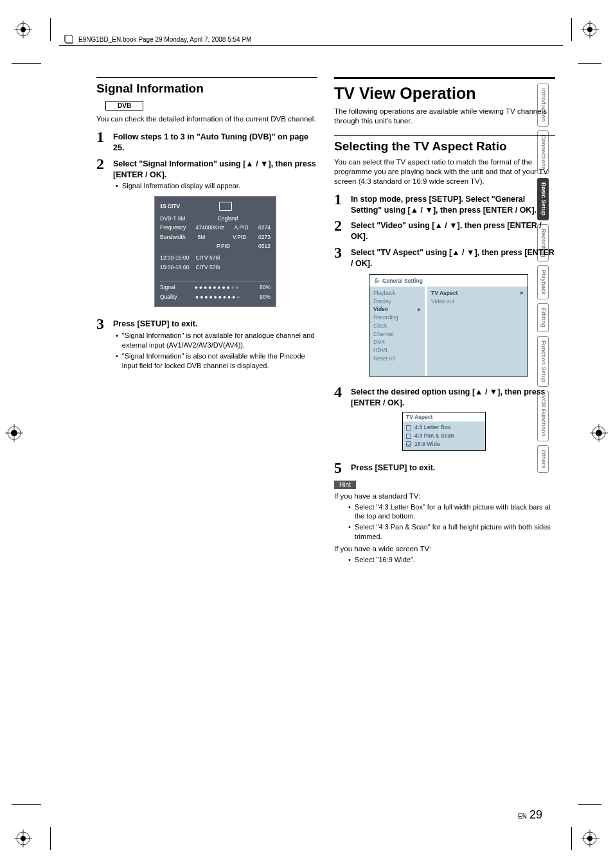 Image resolution: width=613 pixels, height=868 pixels. Describe the element at coordinates (217, 186) in the screenshot. I see `bullet: Signal Information display will appear.` at that location.